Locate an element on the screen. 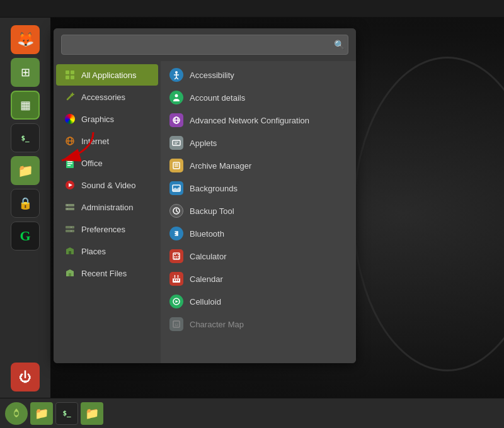 This screenshot has height=428, width=504. search-bar: 🔍 is located at coordinates (205, 45).